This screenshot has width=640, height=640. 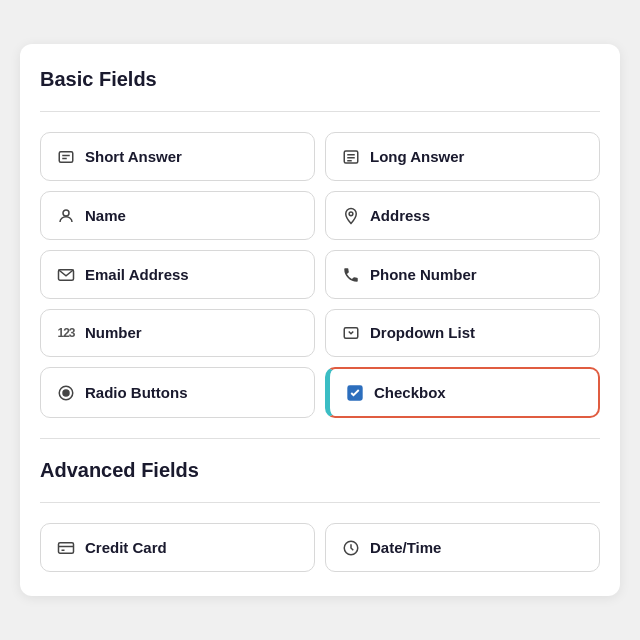 What do you see at coordinates (462, 156) in the screenshot?
I see `long-answer-button: Long Answer` at bounding box center [462, 156].